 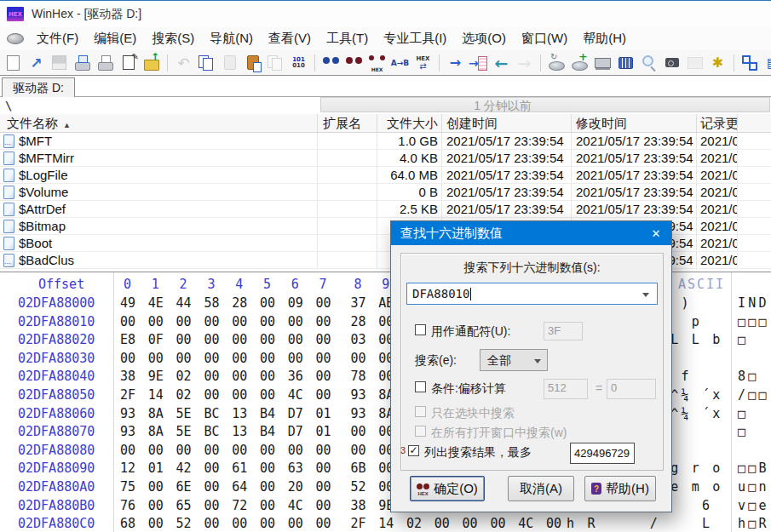 What do you see at coordinates (421, 330) in the screenshot?
I see `wildcard-checkbox` at bounding box center [421, 330].